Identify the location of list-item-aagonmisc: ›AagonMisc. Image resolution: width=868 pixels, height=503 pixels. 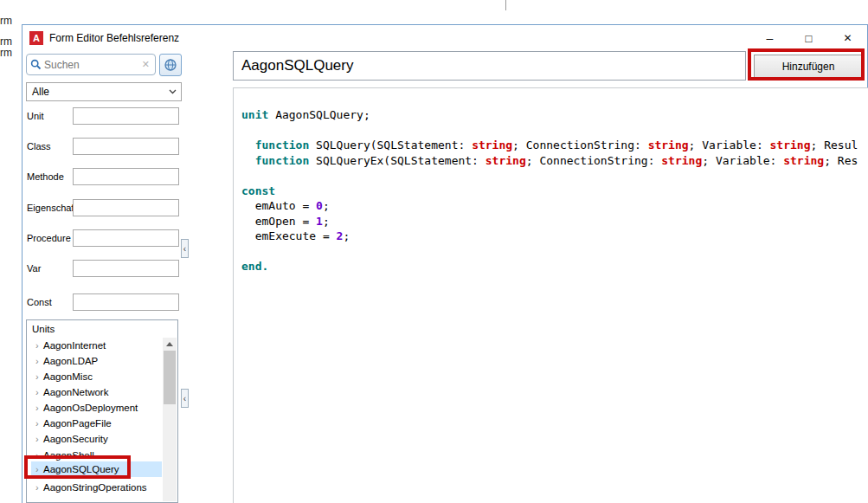
(97, 377).